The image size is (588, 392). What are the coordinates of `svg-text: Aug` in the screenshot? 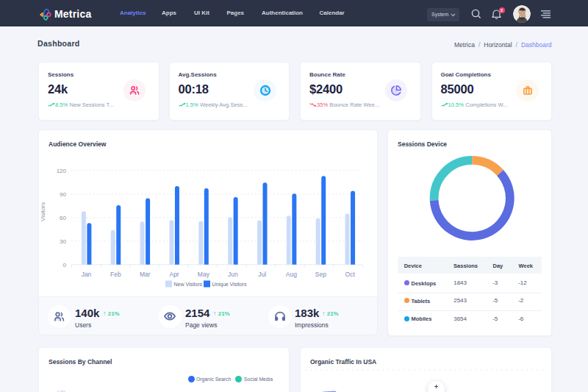 It's located at (291, 274).